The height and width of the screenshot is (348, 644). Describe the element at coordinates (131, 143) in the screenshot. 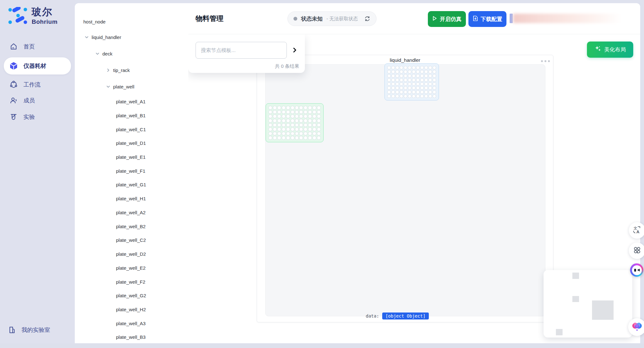

I see `tree-item-label: plate_well_D1` at that location.